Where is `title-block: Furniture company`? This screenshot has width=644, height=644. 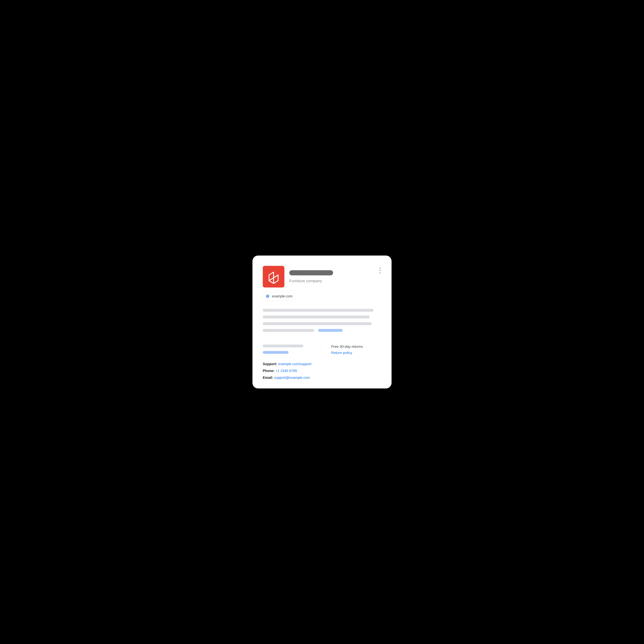 title-block: Furniture company is located at coordinates (335, 277).